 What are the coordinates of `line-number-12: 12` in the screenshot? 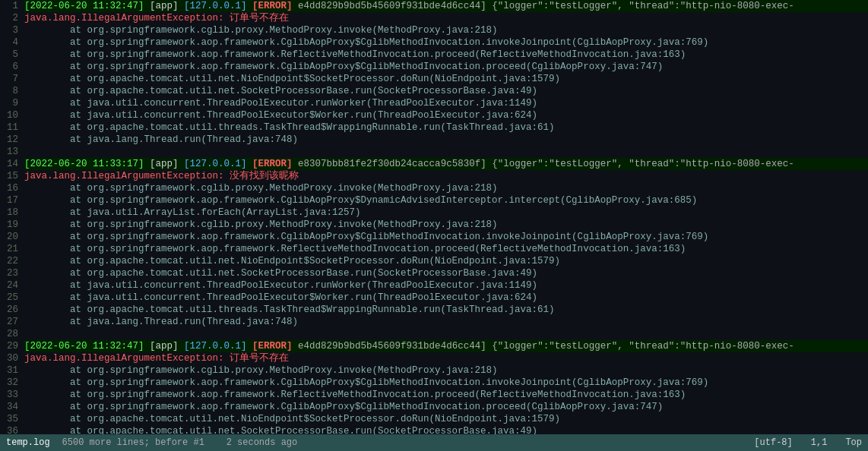 It's located at (12, 140).